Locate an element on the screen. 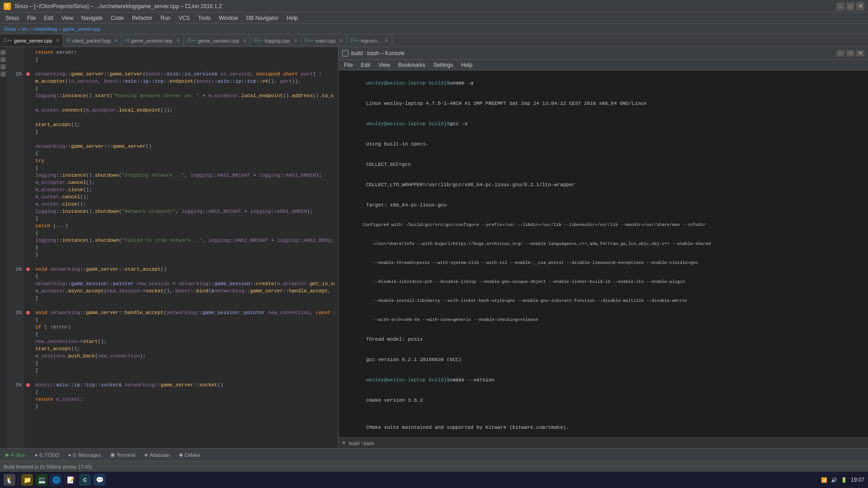 Image resolution: width=868 pixels, height=488 pixels. menu-sirius: Sirius is located at coordinates (12, 18).